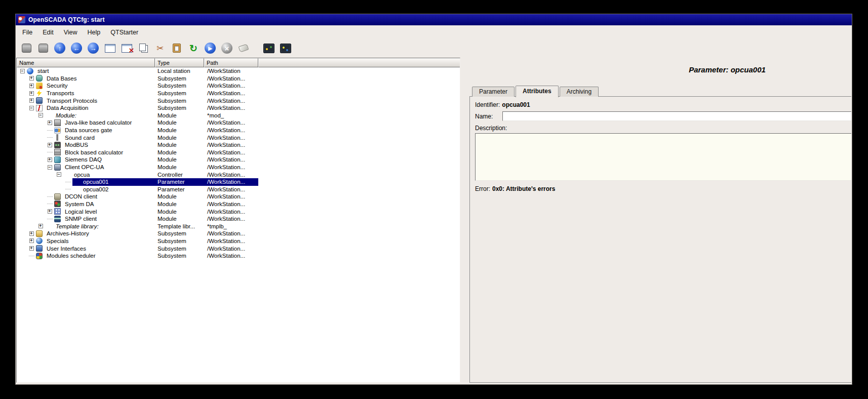 The height and width of the screenshot is (399, 868). I want to click on tree-row: −opcuaController/WorkStation..., so click(238, 174).